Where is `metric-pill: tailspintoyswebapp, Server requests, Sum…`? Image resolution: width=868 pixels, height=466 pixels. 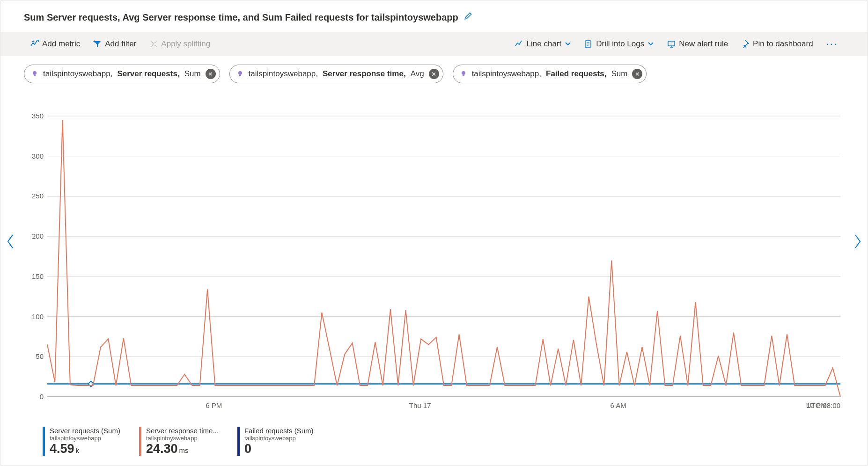
metric-pill: tailspintoyswebapp, Server requests, Sum… is located at coordinates (122, 74).